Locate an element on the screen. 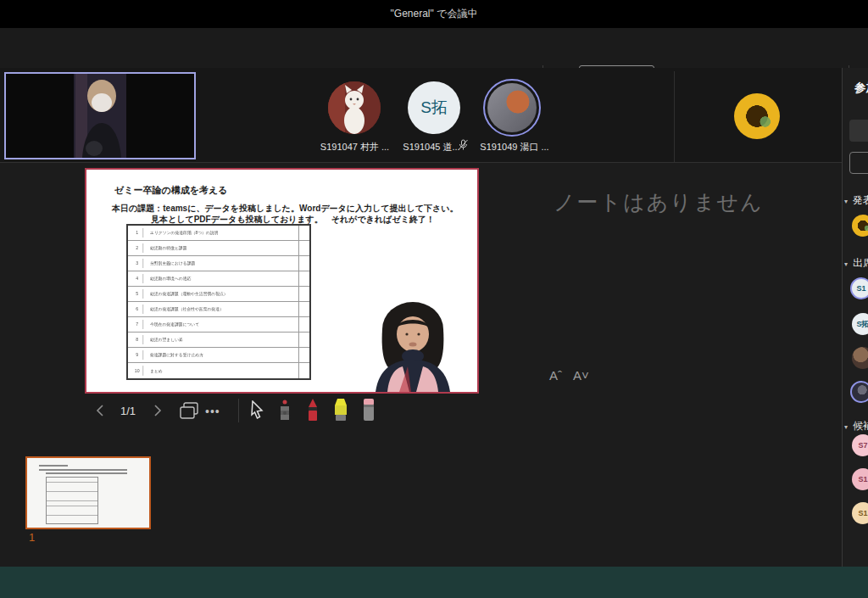 The width and height of the screenshot is (868, 598). notes-empty-message: ノートはありません is located at coordinates (659, 202).